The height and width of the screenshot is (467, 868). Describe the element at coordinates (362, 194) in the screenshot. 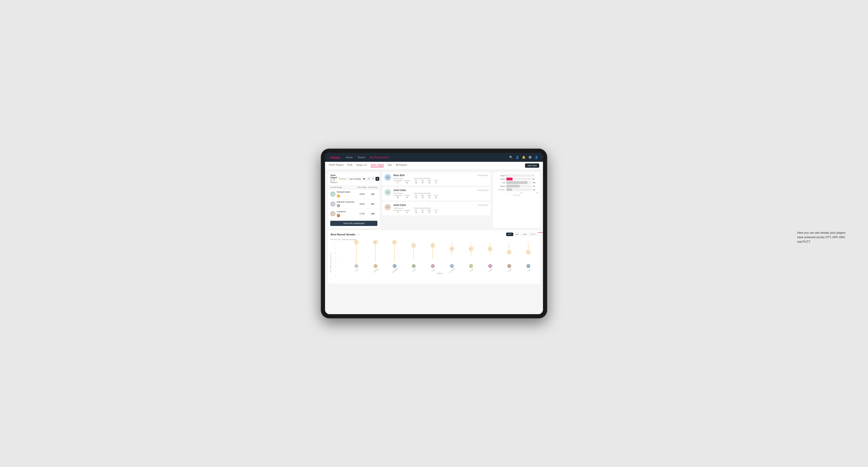

I see `player-score: 19/20` at that location.